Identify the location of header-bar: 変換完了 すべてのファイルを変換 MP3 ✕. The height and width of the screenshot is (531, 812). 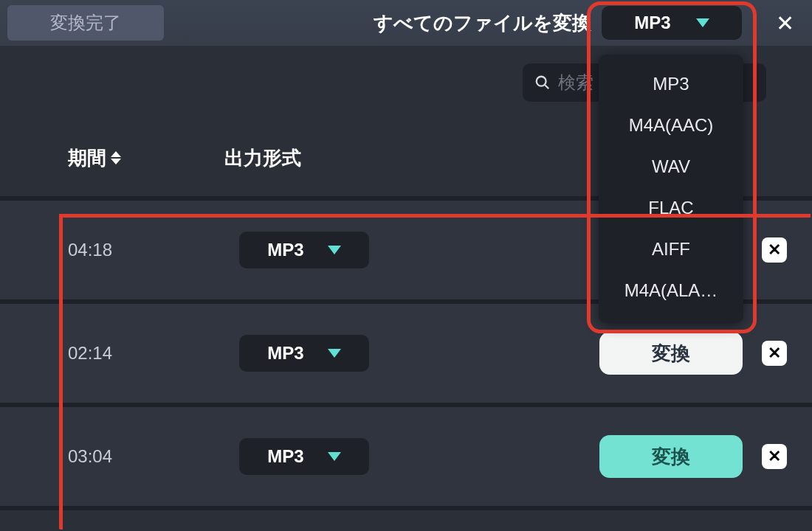
(406, 23).